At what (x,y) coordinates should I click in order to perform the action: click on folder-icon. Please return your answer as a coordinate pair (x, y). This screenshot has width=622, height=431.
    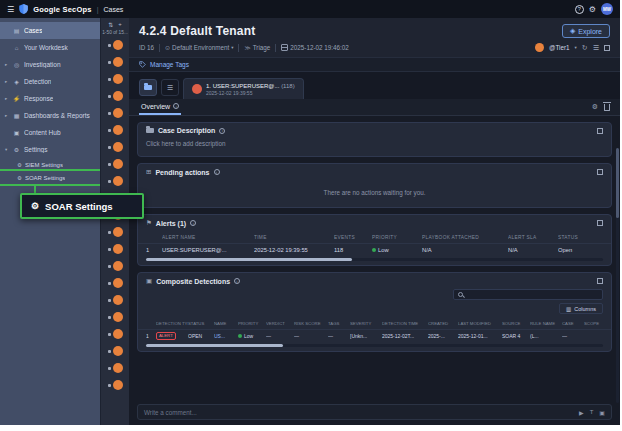
    Looking at the image, I should click on (150, 130).